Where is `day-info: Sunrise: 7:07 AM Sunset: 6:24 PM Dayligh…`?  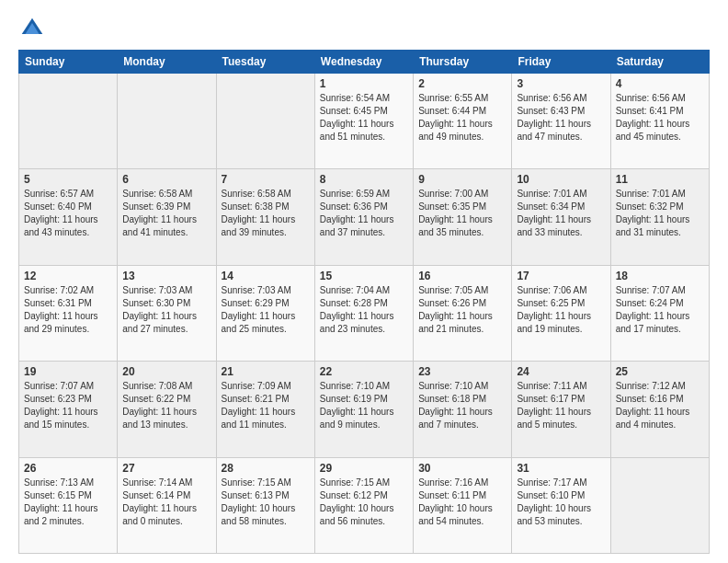 day-info: Sunrise: 7:07 AM Sunset: 6:24 PM Dayligh… is located at coordinates (660, 310).